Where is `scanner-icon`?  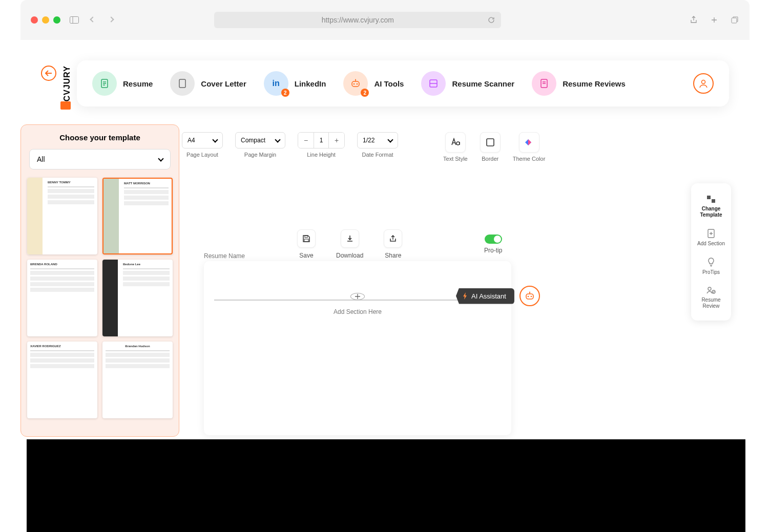 scanner-icon is located at coordinates (433, 83).